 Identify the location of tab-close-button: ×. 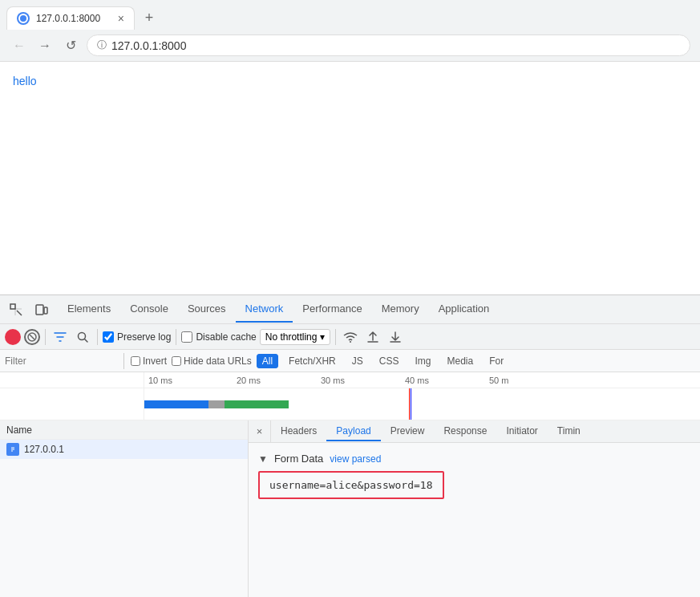
(121, 18).